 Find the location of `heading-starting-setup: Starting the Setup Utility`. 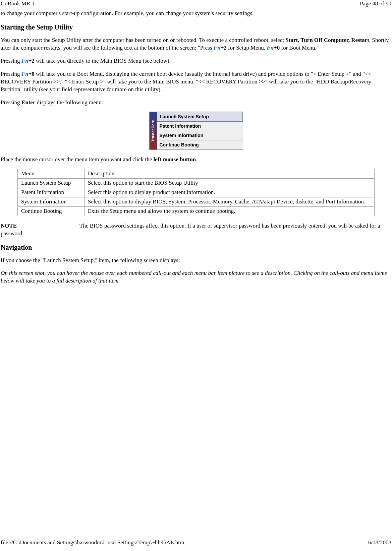

heading-starting-setup: Starting the Setup Utility is located at coordinates (196, 27).